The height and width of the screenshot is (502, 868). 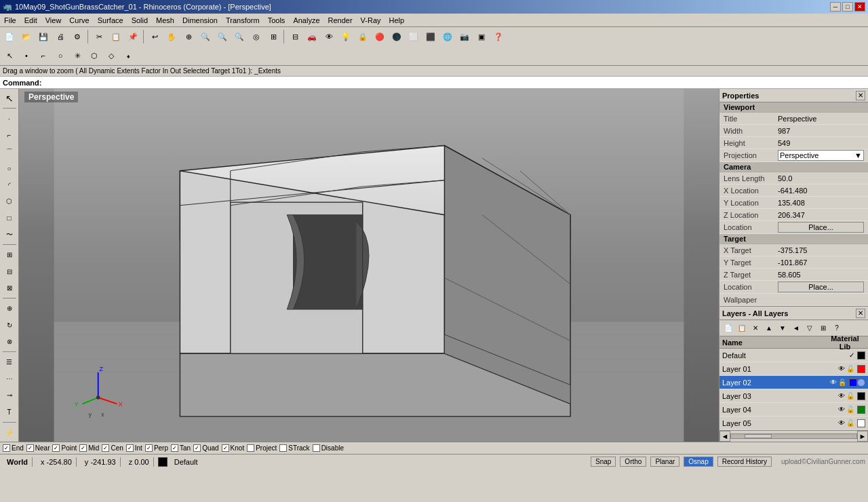 What do you see at coordinates (9, 217) in the screenshot?
I see `left-rectangle-tool: □` at bounding box center [9, 217].